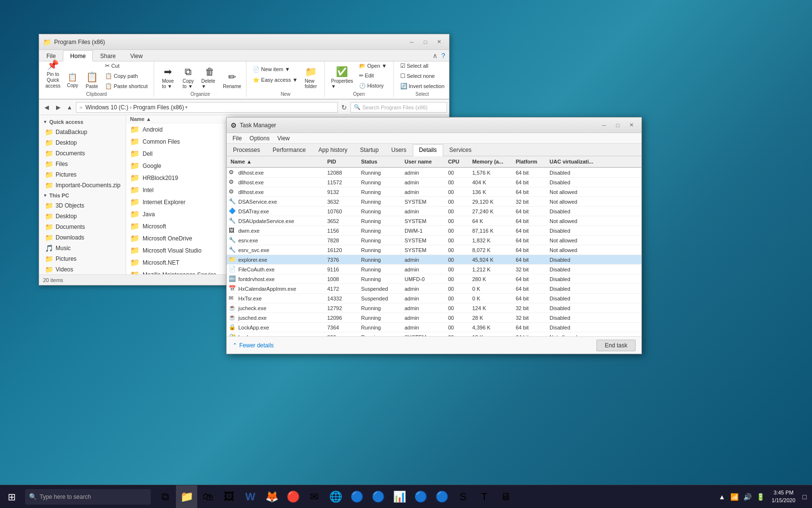  Describe the element at coordinates (422, 162) in the screenshot. I see `col-header-user: User name` at that location.